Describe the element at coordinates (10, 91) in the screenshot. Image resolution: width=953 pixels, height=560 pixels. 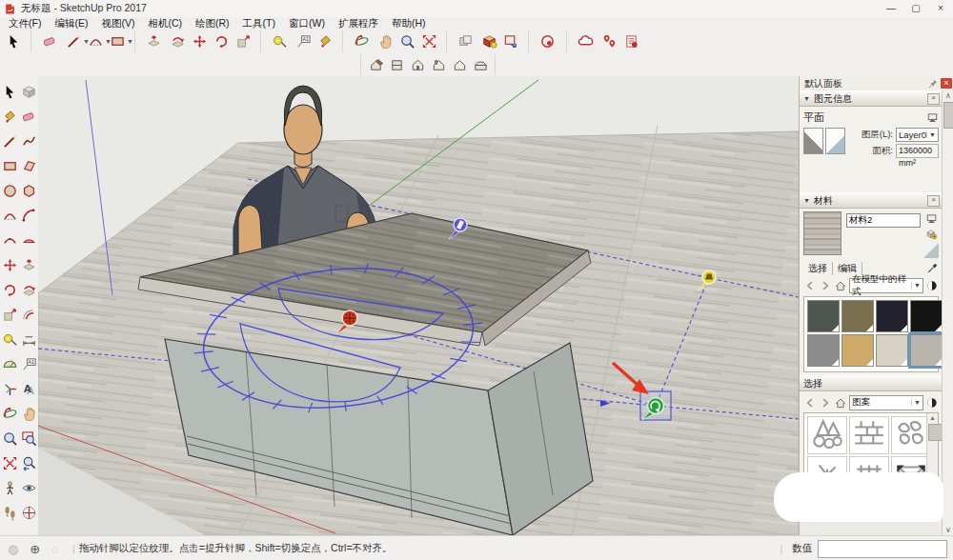
I see `palette-select-tool` at that location.